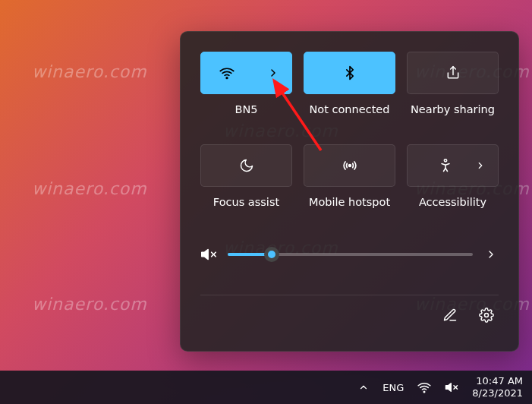 This screenshot has width=532, height=404. What do you see at coordinates (273, 73) in the screenshot?
I see `wifi-expand-button` at bounding box center [273, 73].